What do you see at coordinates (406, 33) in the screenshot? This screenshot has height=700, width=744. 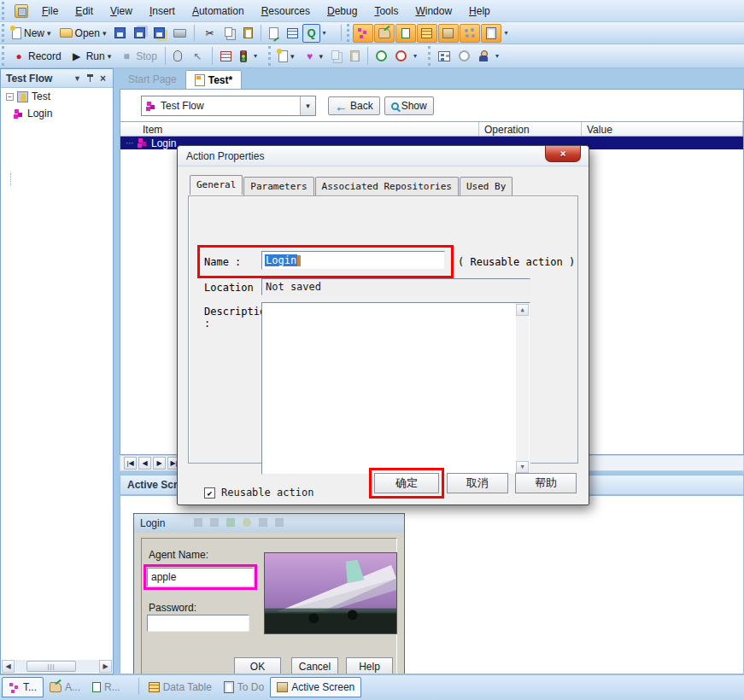 I see `toggle-resources-pane-button` at bounding box center [406, 33].